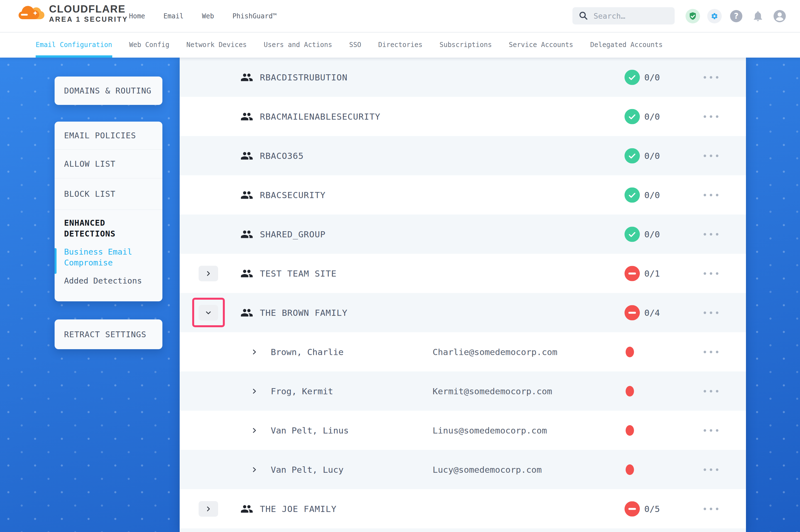 Image resolution: width=800 pixels, height=532 pixels. What do you see at coordinates (307, 352) in the screenshot?
I see `member-name: Brown, Charlie` at bounding box center [307, 352].